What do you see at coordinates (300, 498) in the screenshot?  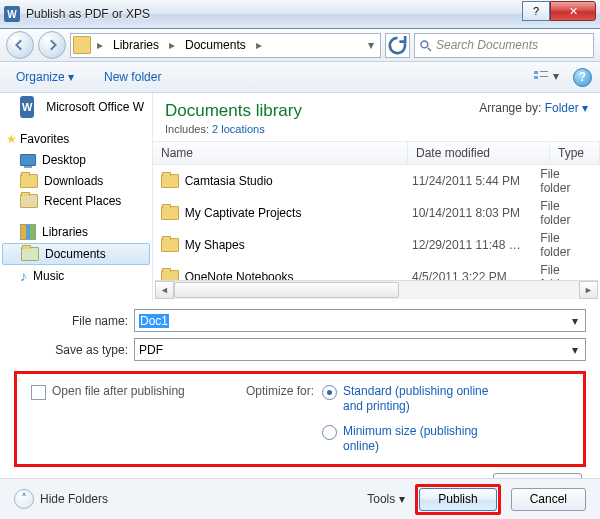 I see `footer: ˄ Hide Folders Tools ▾ Publish Cancel` at bounding box center [300, 498].